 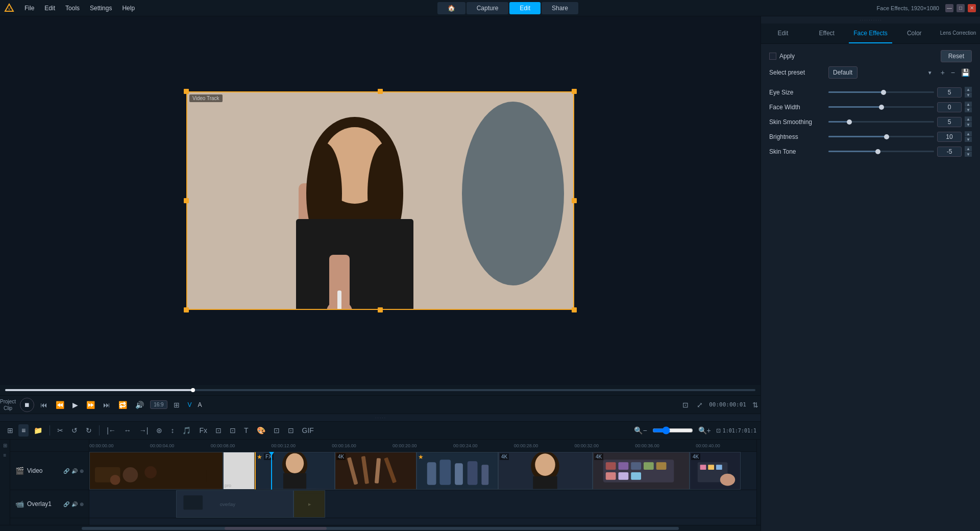 What do you see at coordinates (704, 430) in the screenshot?
I see `zoom-in-btn: 🔍+` at bounding box center [704, 430].